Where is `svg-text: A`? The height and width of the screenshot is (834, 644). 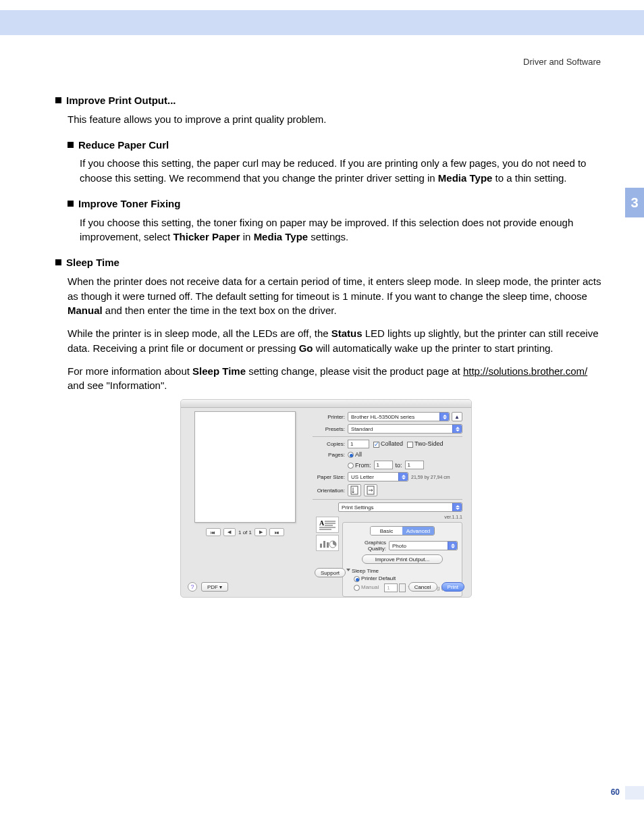 svg-text: A is located at coordinates (322, 523).